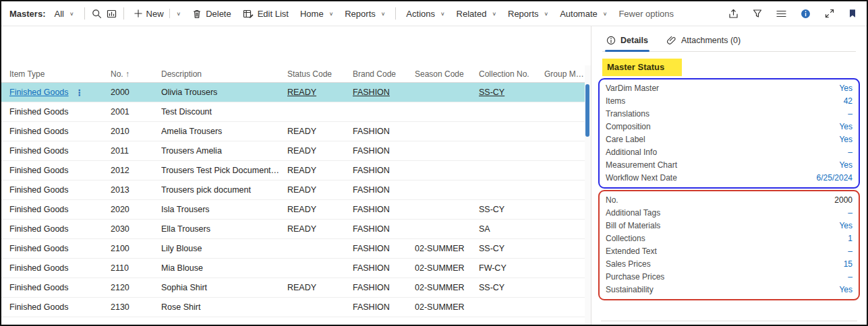  I want to click on cell-no: 2000, so click(136, 92).